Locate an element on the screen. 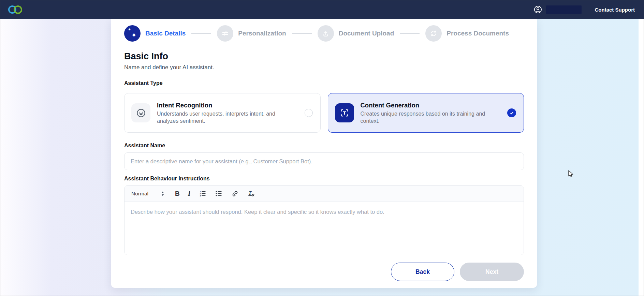 This screenshot has height=296, width=644. back-button: Back is located at coordinates (423, 272).